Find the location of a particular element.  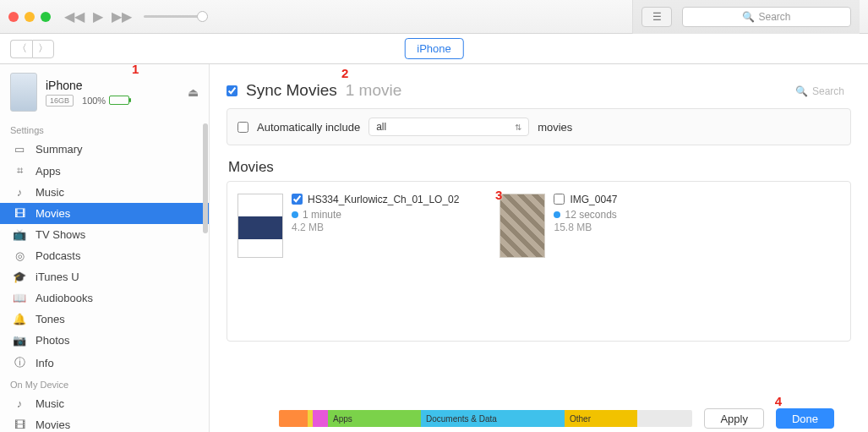

playback-controls: ◀◀ ▶ ▶▶ is located at coordinates (98, 17).